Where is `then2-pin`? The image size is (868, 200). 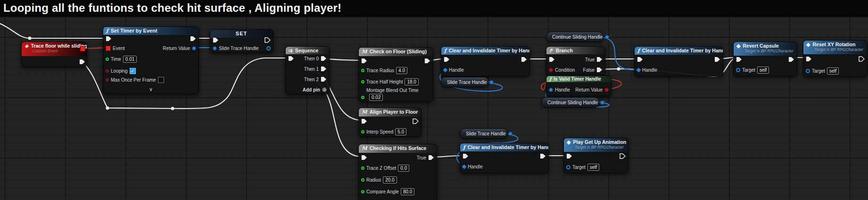
then2-pin is located at coordinates (323, 79).